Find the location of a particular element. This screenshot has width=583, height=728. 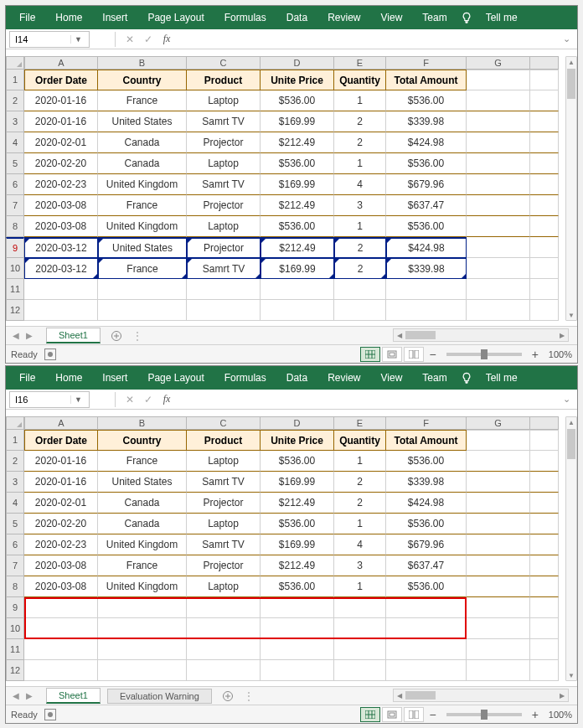

name-box-input is located at coordinates (40, 39).